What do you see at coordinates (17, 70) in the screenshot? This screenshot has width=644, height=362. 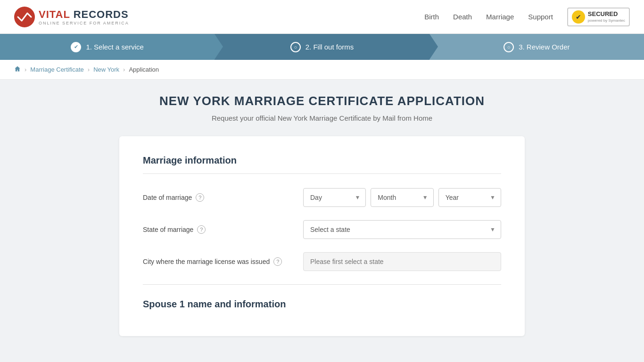 I see `breadcrumb-home` at bounding box center [17, 70].